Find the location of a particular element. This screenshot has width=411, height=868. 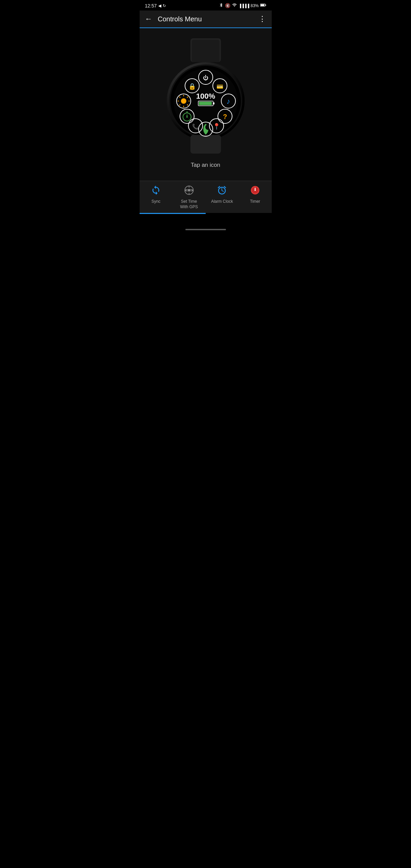

timer-icon is located at coordinates (255, 191).